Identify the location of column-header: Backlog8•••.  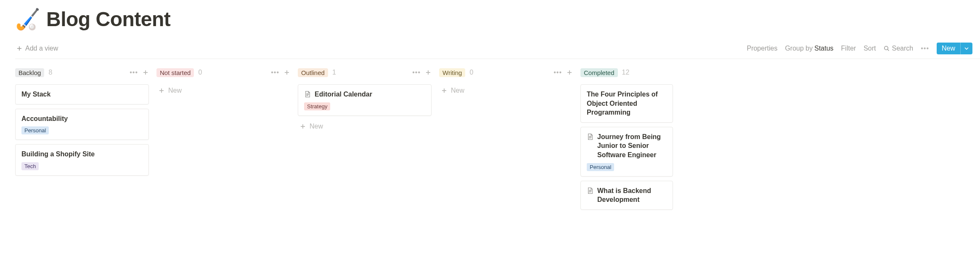
(82, 72).